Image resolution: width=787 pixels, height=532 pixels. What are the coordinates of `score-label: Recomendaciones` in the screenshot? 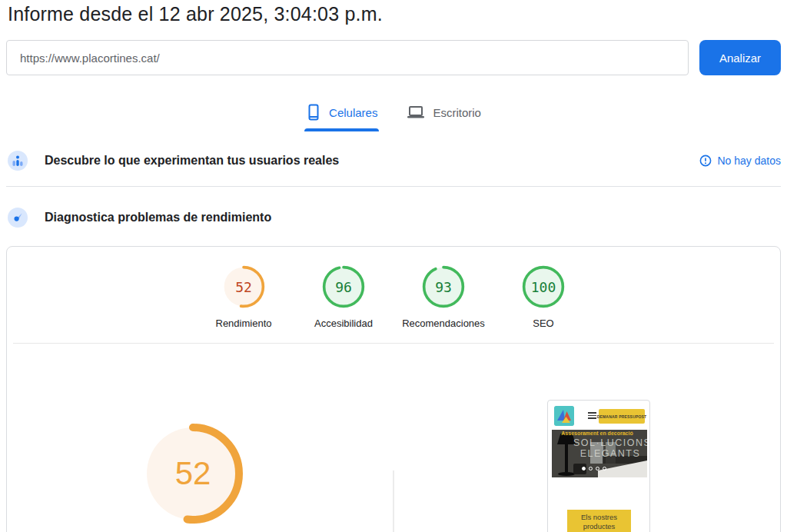 It's located at (443, 323).